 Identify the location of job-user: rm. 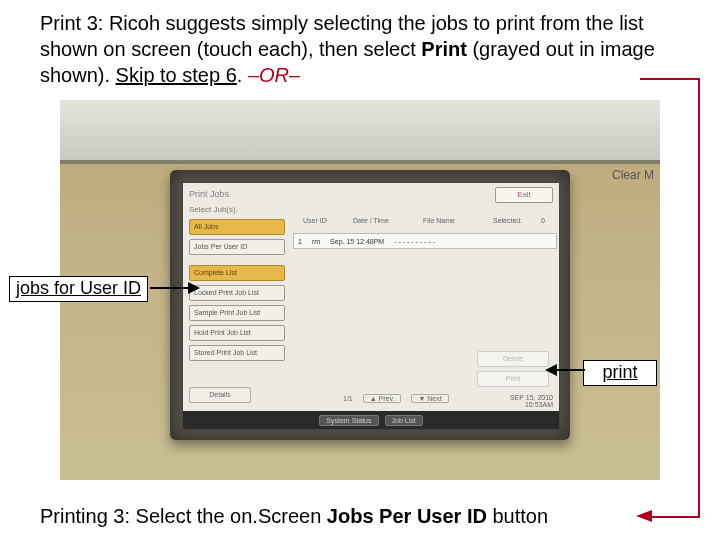
(316, 242).